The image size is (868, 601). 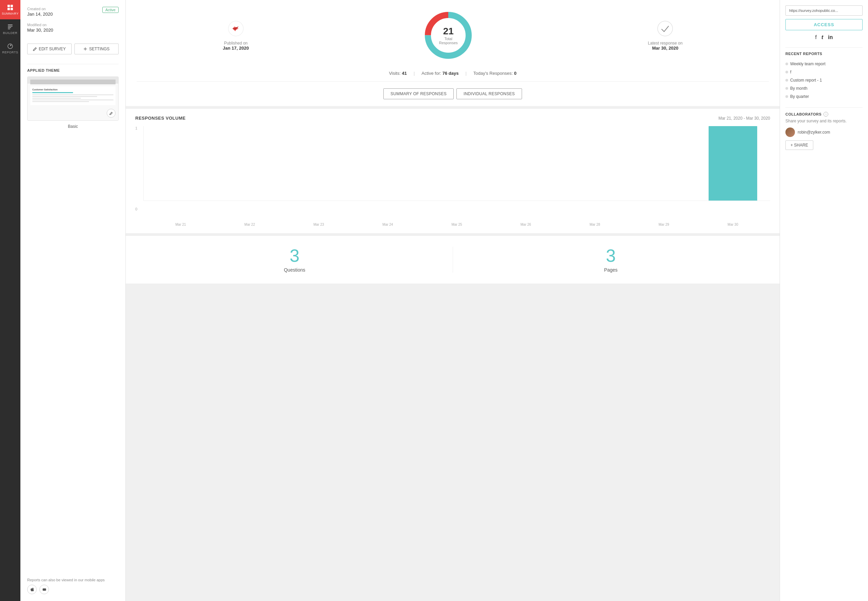 What do you see at coordinates (824, 300) in the screenshot?
I see `right-panel: ACCESS f t in RECENT REPORTS Weekly team…` at bounding box center [824, 300].